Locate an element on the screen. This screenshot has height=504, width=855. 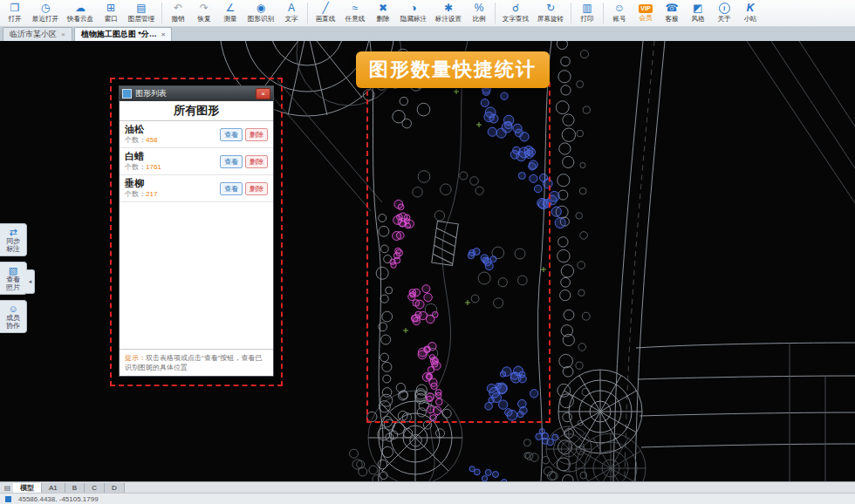
sync-label: 同步标注 is located at coordinates (13, 245).